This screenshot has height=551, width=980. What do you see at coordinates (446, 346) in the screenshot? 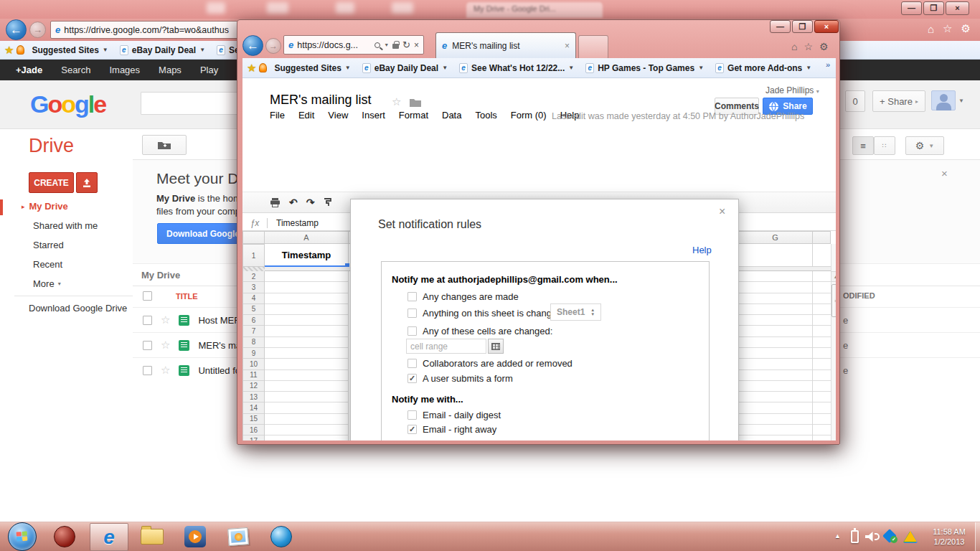
I see `cell-range-input` at bounding box center [446, 346].